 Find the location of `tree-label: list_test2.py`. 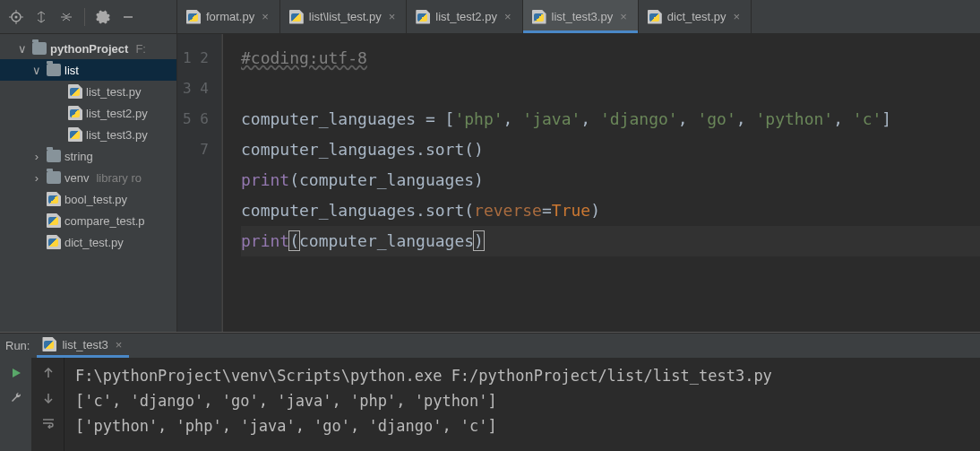

tree-label: list_test2.py is located at coordinates (116, 113).